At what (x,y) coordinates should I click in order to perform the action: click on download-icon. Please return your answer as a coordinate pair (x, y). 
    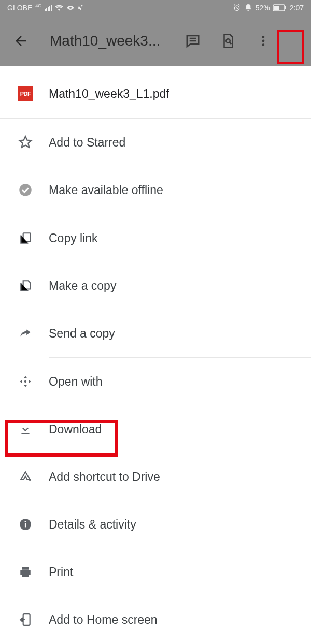
    Looking at the image, I should click on (25, 429).